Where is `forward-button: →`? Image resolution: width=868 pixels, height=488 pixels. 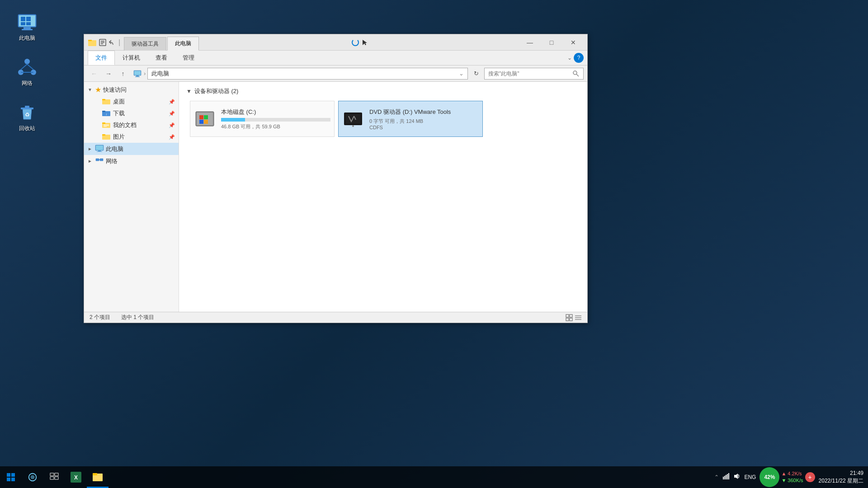 forward-button: → is located at coordinates (108, 74).